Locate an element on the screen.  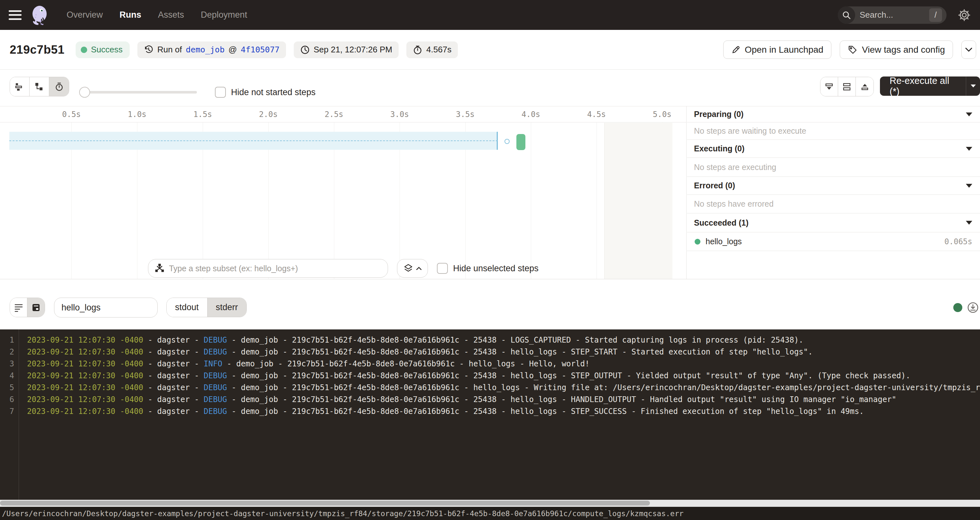
hamburger-menu-icon is located at coordinates (15, 15).